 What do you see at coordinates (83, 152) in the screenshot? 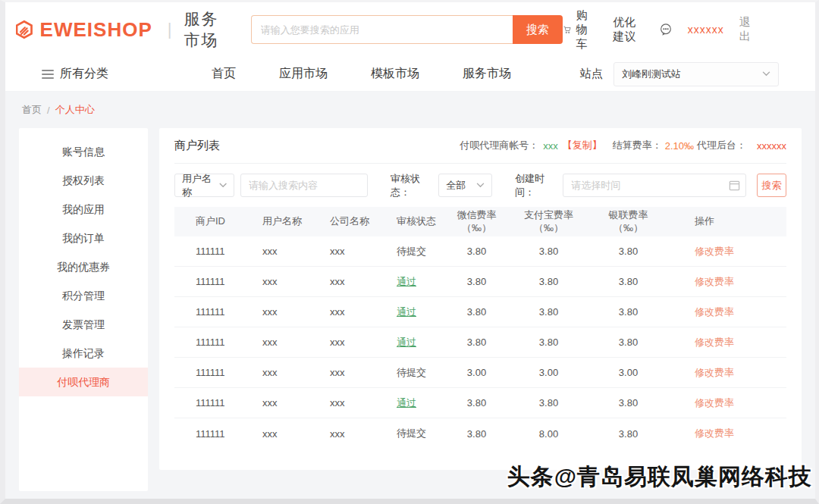
I see `sidebar-item-1: 账号信息` at bounding box center [83, 152].